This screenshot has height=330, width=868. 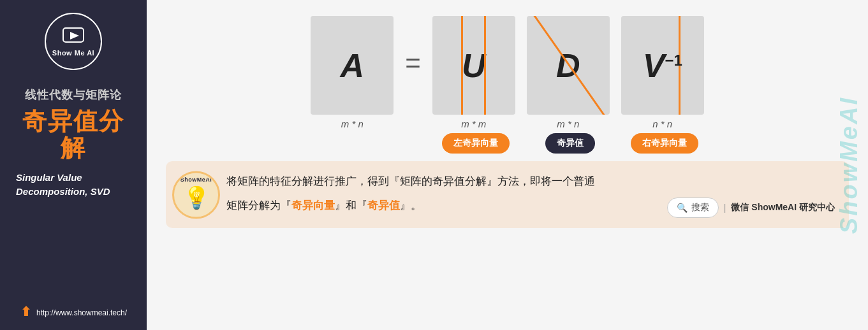 I want to click on logo-text: Show Me AI, so click(x=73, y=53).